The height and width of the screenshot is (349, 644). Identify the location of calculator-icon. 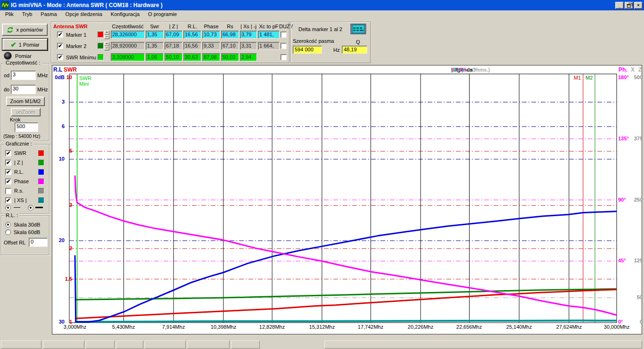
(358, 29).